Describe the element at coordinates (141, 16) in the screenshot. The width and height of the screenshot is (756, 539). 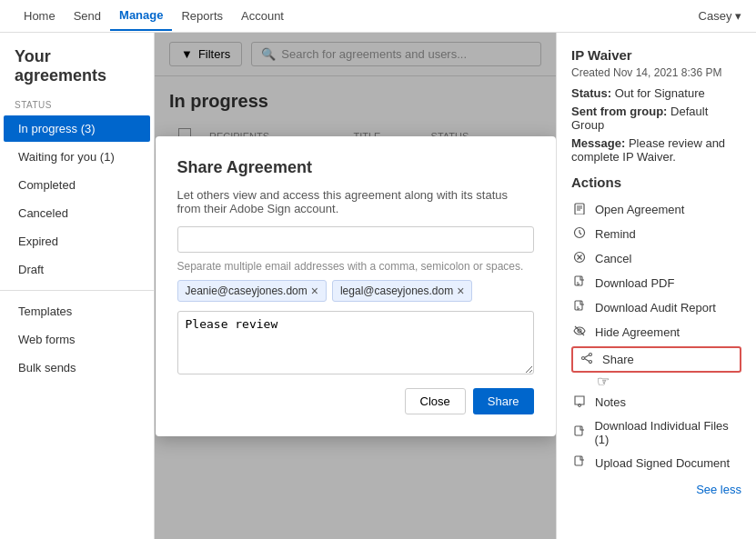
I see `nav-manage: Manage` at that location.